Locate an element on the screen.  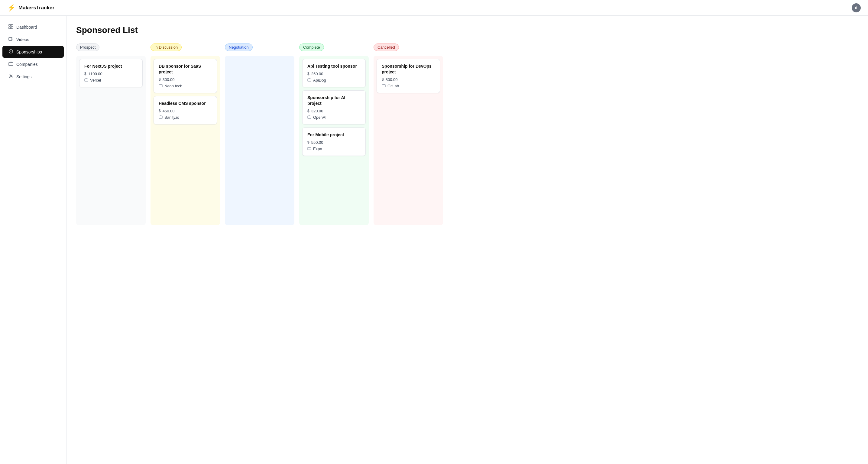
column-complete: Complete Api Testing tool sponsor $ 250.… is located at coordinates (334, 134).